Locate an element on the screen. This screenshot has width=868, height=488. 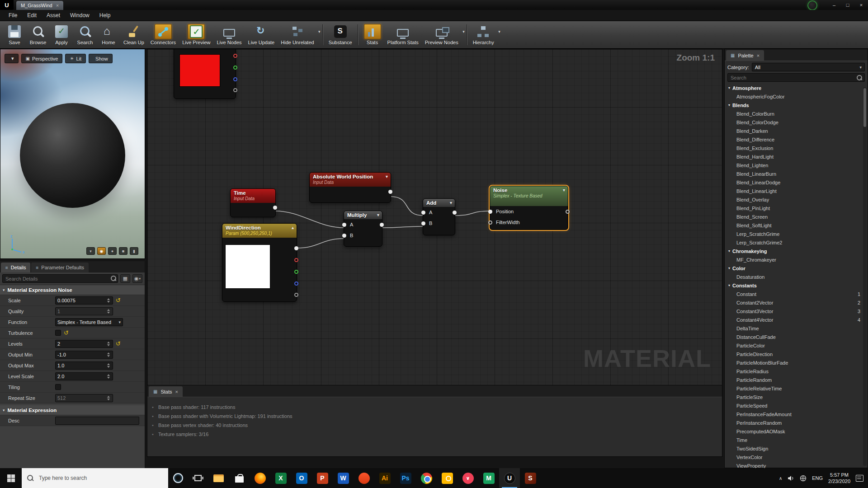
palette-item: ▾ DistanceCullFade is located at coordinates (796, 337).